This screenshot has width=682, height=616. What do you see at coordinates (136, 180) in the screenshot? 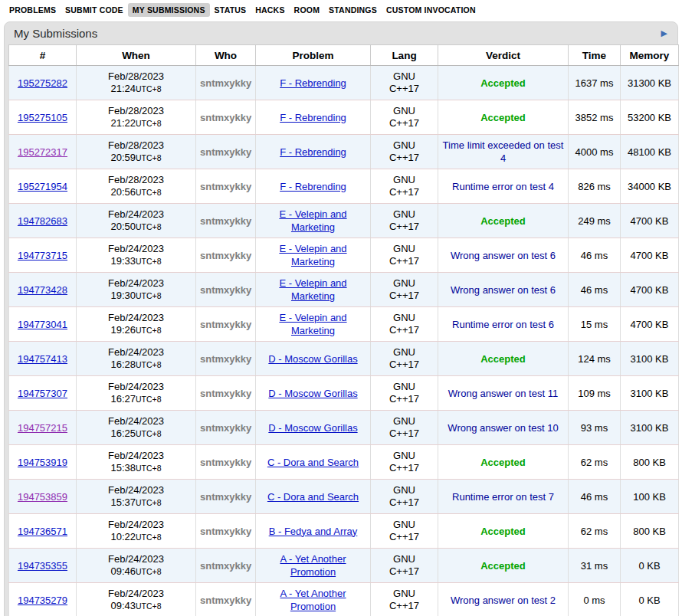
I see `submission-date: Feb/28/2023` at bounding box center [136, 180].